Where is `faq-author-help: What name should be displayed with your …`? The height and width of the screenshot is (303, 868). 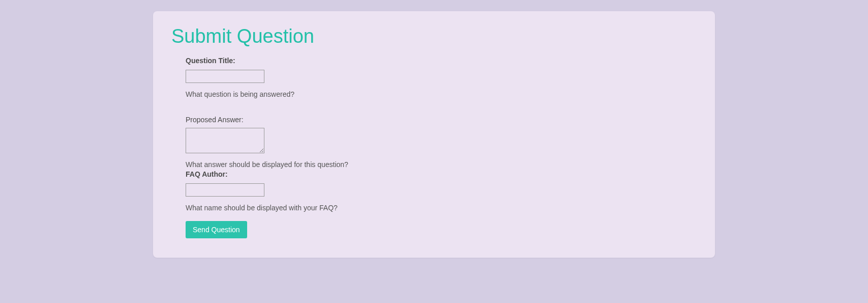 faq-author-help: What name should be displayed with your … is located at coordinates (441, 208).